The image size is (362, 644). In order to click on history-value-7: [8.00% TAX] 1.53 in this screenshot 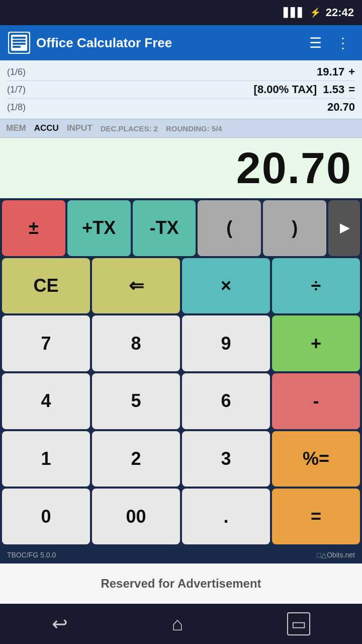, I will do `click(300, 90)`.